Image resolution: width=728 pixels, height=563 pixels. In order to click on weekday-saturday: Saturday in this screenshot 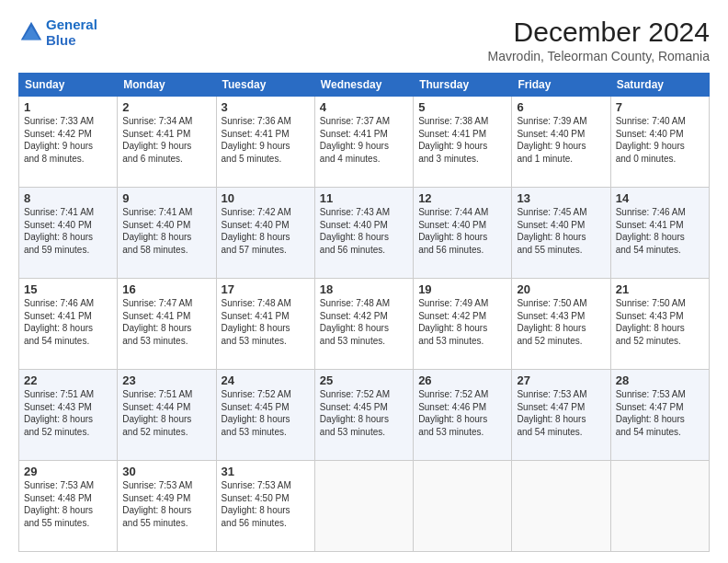, I will do `click(660, 85)`.